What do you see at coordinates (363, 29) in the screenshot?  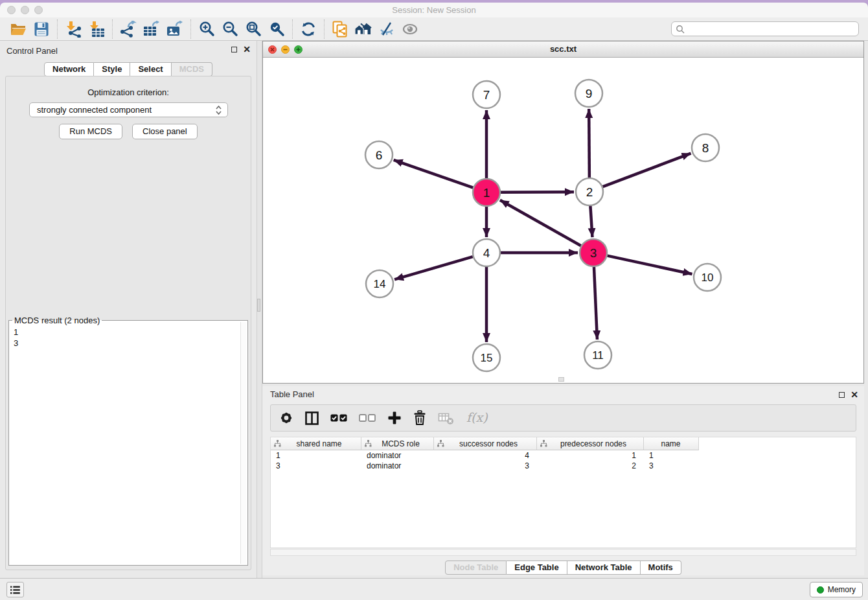 I see `session-home-icon` at bounding box center [363, 29].